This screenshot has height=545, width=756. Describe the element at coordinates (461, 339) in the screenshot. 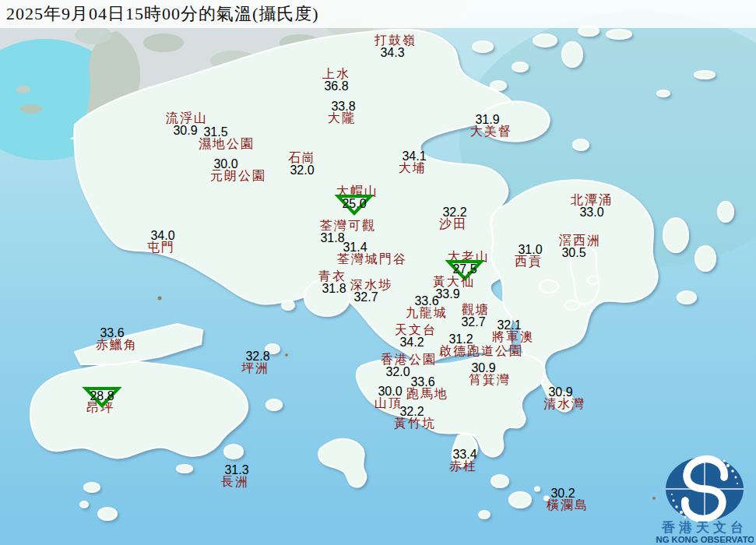

I see `station-temperature: 31.2` at that location.